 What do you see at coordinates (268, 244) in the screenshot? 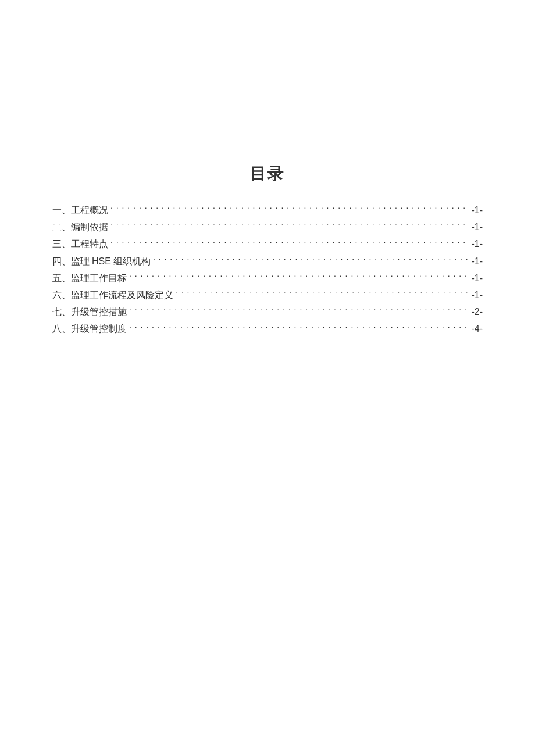
I see `toc-row: 三、工程特点 -1-` at bounding box center [268, 244].